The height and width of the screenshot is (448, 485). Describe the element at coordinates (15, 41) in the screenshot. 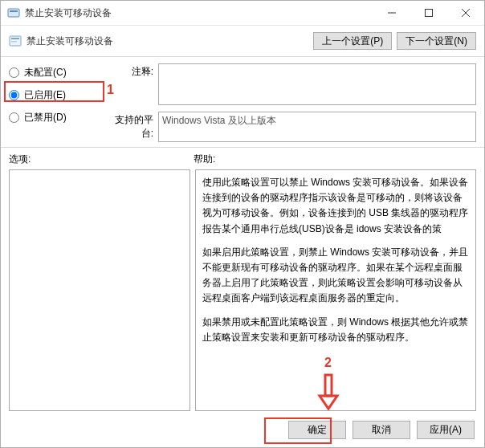

I see `policy-icon` at that location.